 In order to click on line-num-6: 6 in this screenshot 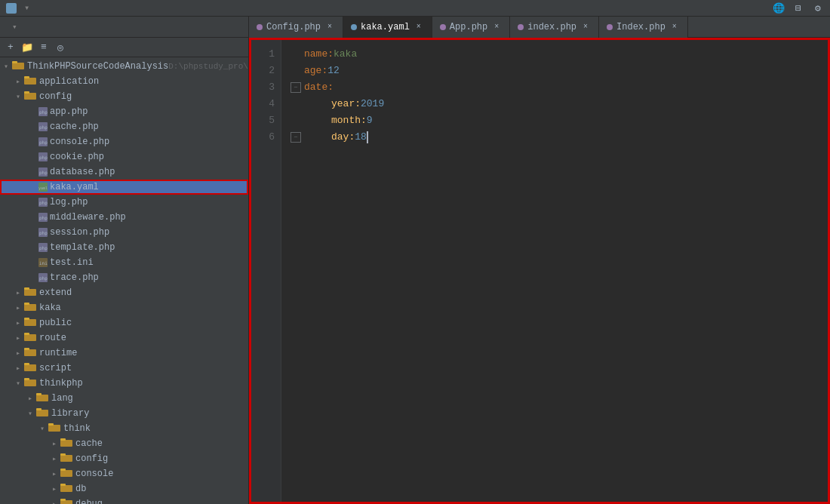, I will do `click(263, 137)`.